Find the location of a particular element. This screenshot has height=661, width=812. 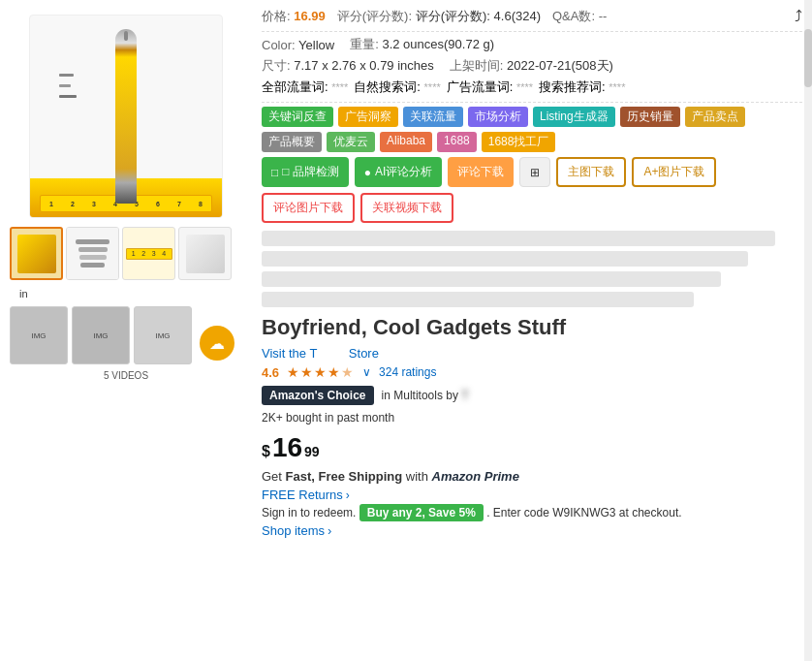

rating-number: 4.6 is located at coordinates (270, 372).